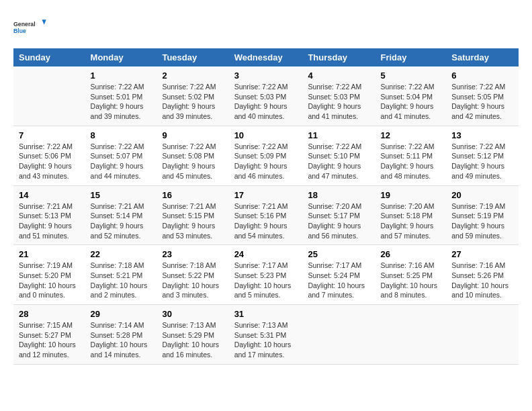  Describe the element at coordinates (482, 136) in the screenshot. I see `day-number: 13` at that location.